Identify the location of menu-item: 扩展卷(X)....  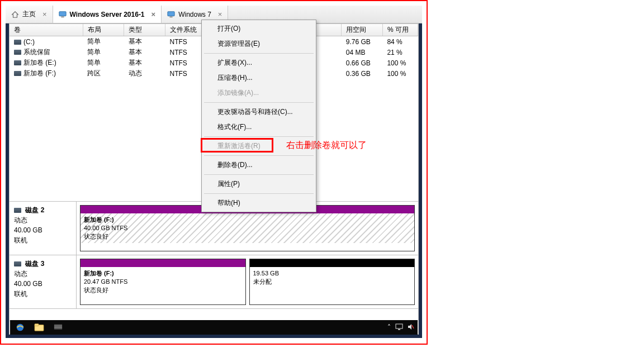
(259, 63).